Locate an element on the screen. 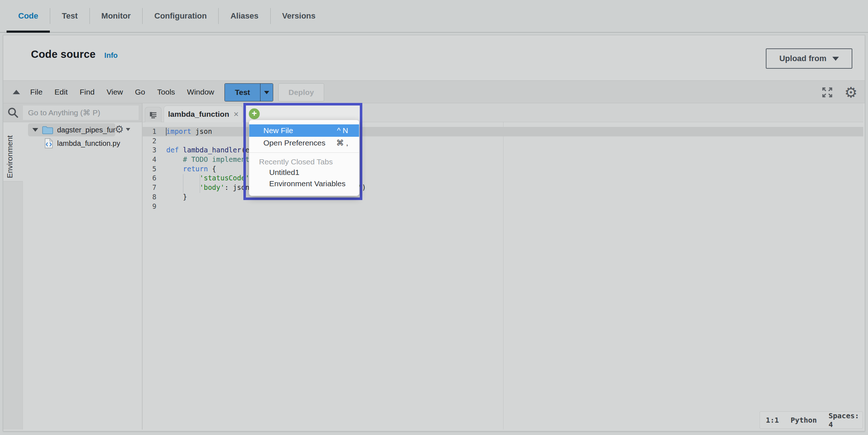  menubar-items: FileEditFindViewGoToolsWindow is located at coordinates (128, 92).